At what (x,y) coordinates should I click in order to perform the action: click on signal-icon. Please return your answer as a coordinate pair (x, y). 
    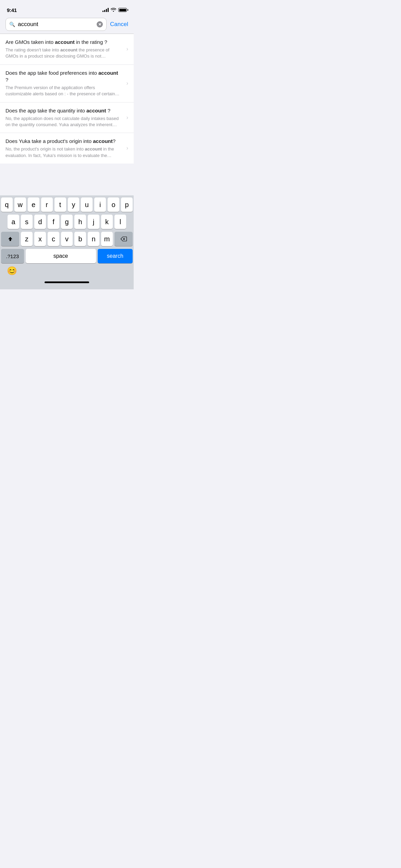
    Looking at the image, I should click on (106, 10).